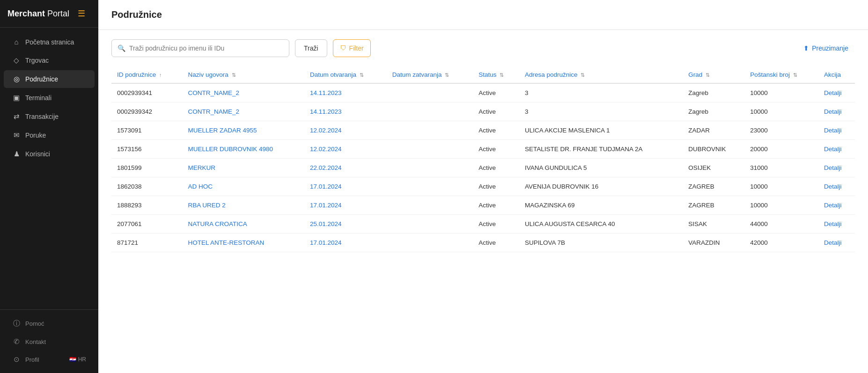  Describe the element at coordinates (32, 359) in the screenshot. I see `profil-label: Profil` at that location.